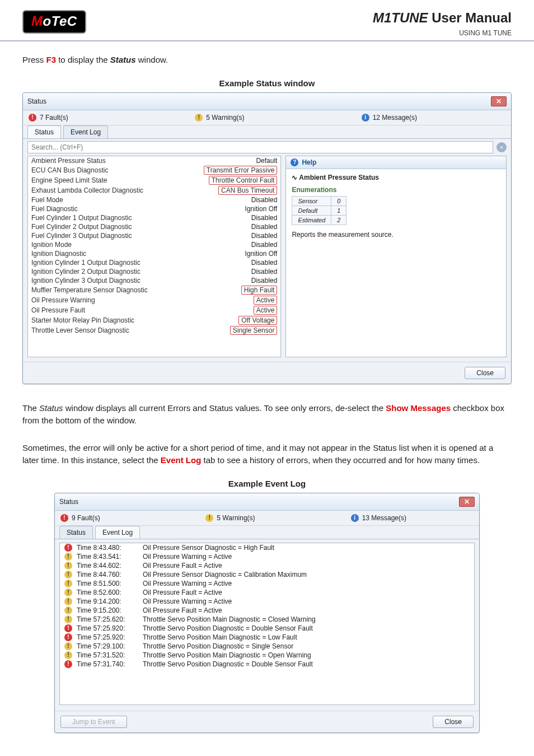 Image resolution: width=534 pixels, height=756 pixels. I want to click on event-log-row: !Time 8:52.600:Oil Pressure Fault = Acti…, so click(267, 592).